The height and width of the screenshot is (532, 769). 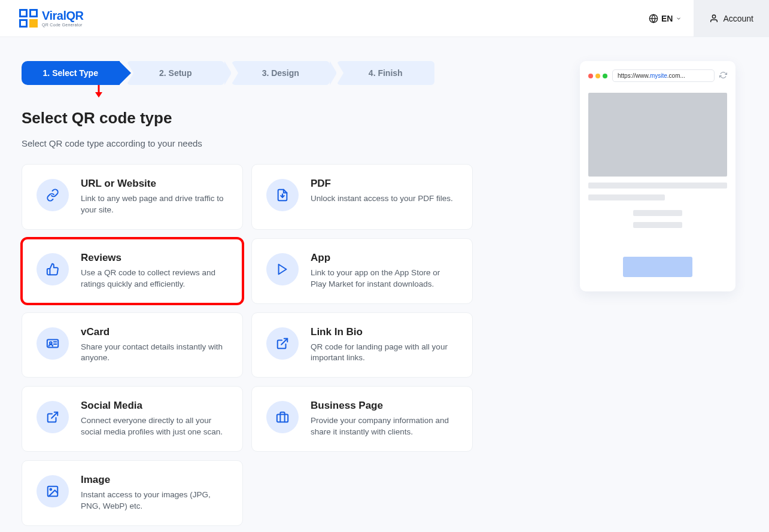 What do you see at coordinates (281, 73) in the screenshot?
I see `step-label: 3. Design` at bounding box center [281, 73].